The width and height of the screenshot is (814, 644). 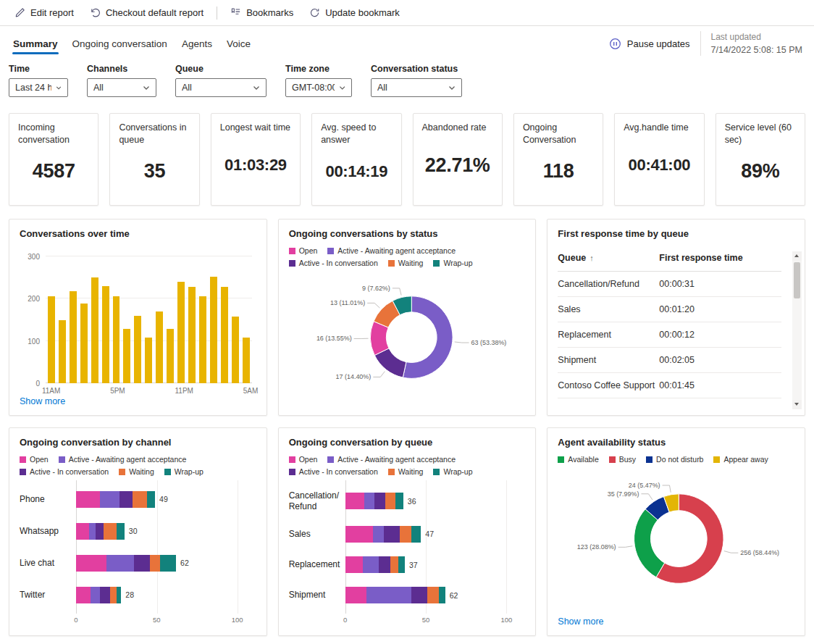 What do you see at coordinates (720, 258) in the screenshot?
I see `column-header-first-response-time: First response time` at bounding box center [720, 258].